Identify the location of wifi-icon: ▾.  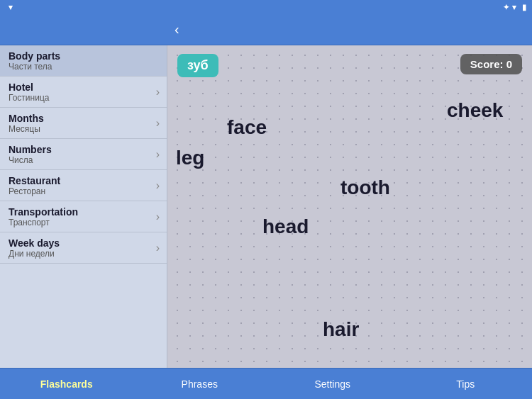
(11, 7).